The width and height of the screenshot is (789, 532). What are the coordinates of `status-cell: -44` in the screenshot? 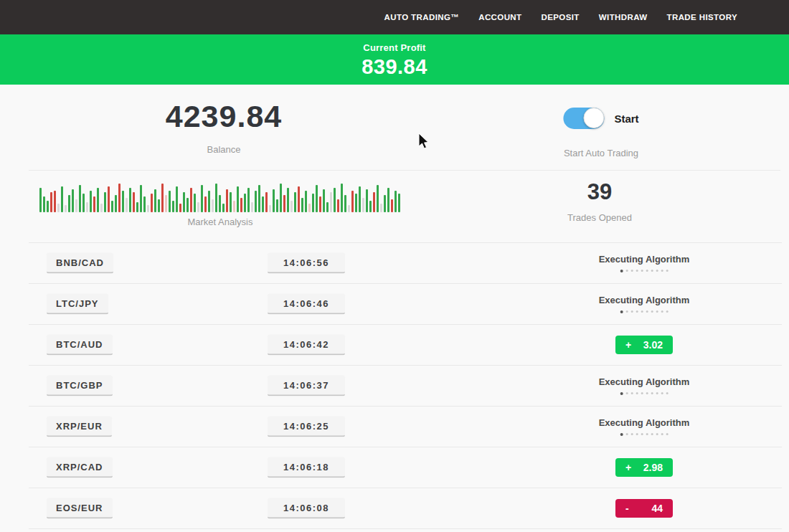 It's located at (644, 508).